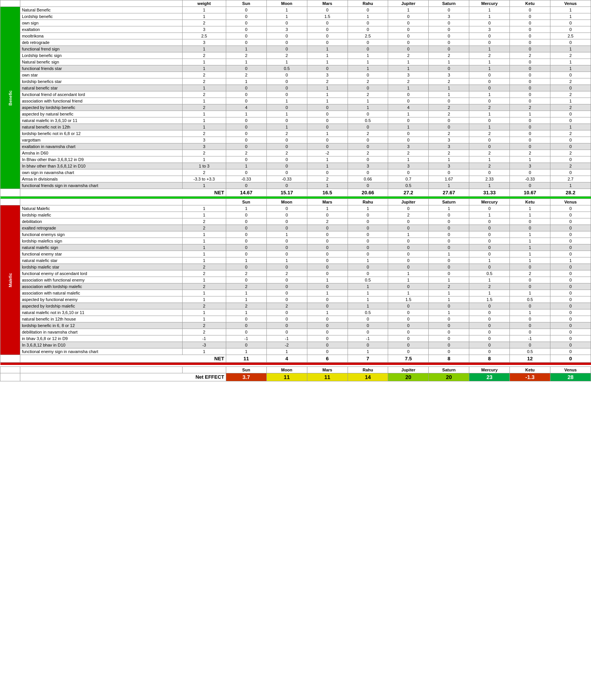 The height and width of the screenshot is (700, 591). I want to click on moon-header: Moon, so click(287, 4).